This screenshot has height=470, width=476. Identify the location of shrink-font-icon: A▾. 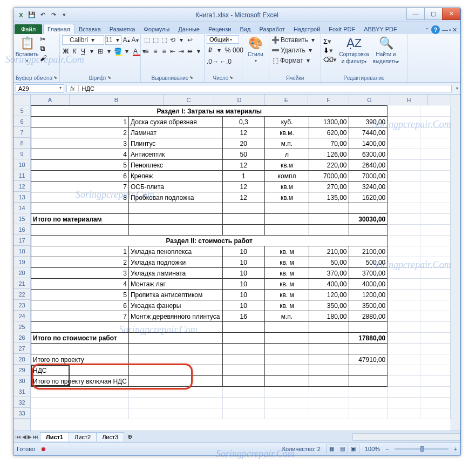
(135, 40).